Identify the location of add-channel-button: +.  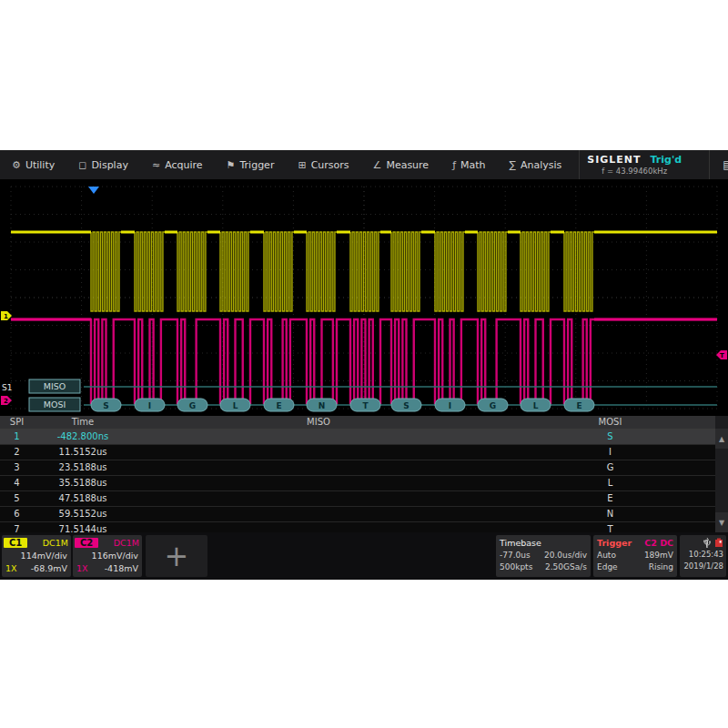
(177, 556).